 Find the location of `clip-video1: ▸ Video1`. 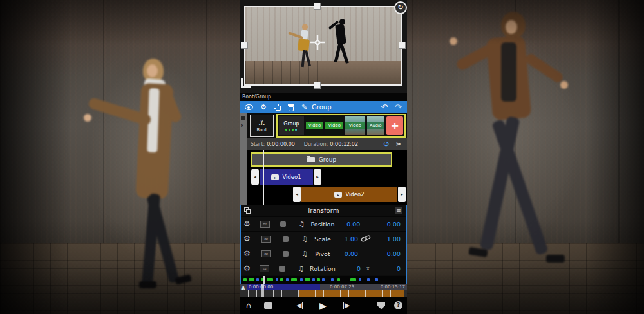

clip-video1: ▸ Video1 is located at coordinates (286, 177).